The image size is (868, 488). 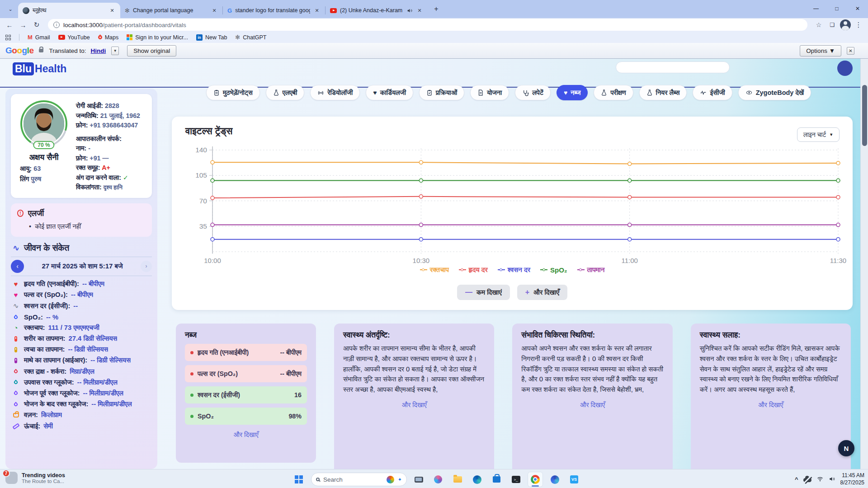 I want to click on notification-title: Trending videos, so click(x=43, y=475).